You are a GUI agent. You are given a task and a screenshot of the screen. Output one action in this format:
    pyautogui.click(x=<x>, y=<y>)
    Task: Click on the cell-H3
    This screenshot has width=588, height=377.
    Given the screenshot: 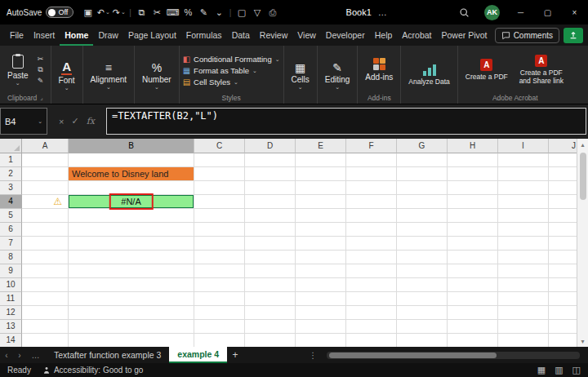 What is the action you would take?
    pyautogui.click(x=473, y=188)
    